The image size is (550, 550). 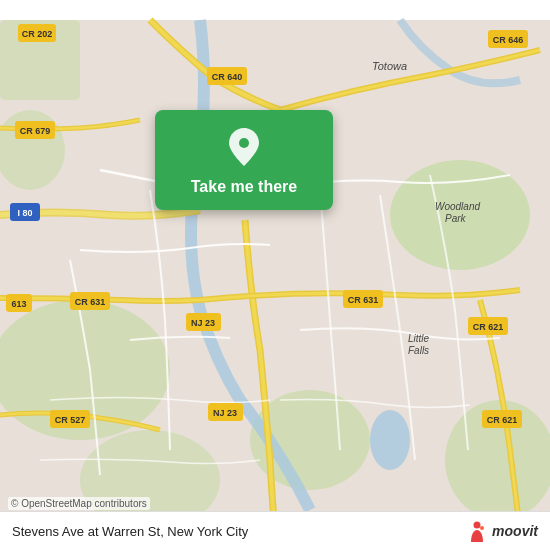 I want to click on svg-text: 613, so click(x=18, y=304).